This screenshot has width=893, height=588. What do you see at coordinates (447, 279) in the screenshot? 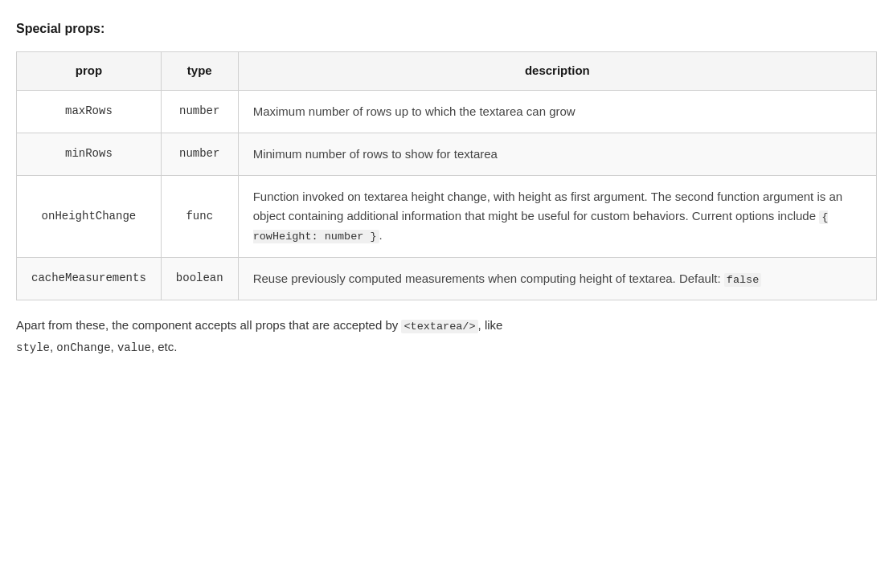
I see `table-row: cacheMeasurements boolean Reuse previous…` at bounding box center [447, 279].